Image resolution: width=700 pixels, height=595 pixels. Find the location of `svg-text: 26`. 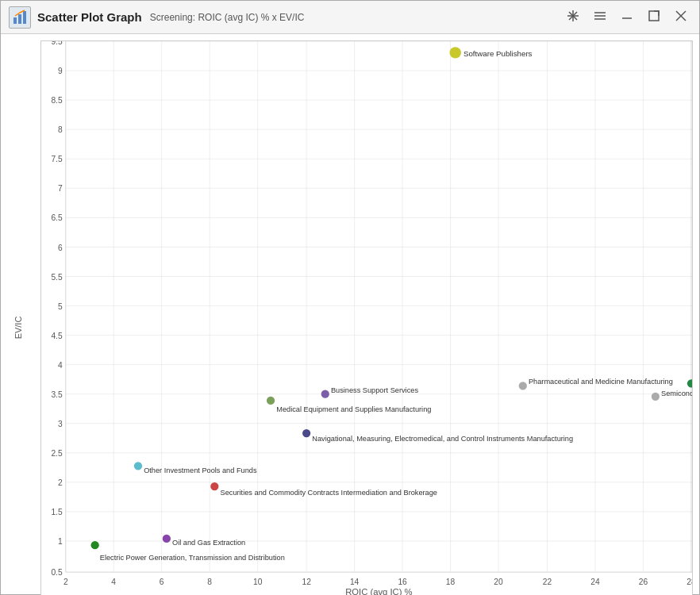

svg-text: 26 is located at coordinates (644, 582).